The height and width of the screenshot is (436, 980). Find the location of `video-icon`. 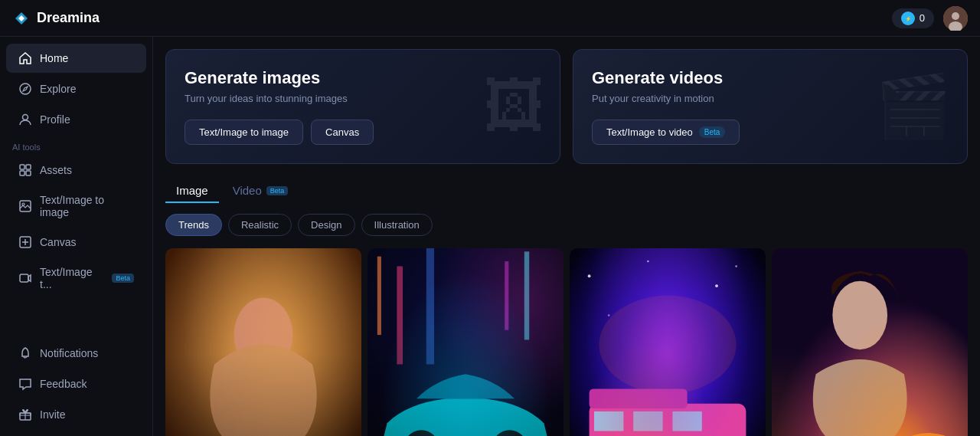

video-icon is located at coordinates (25, 278).